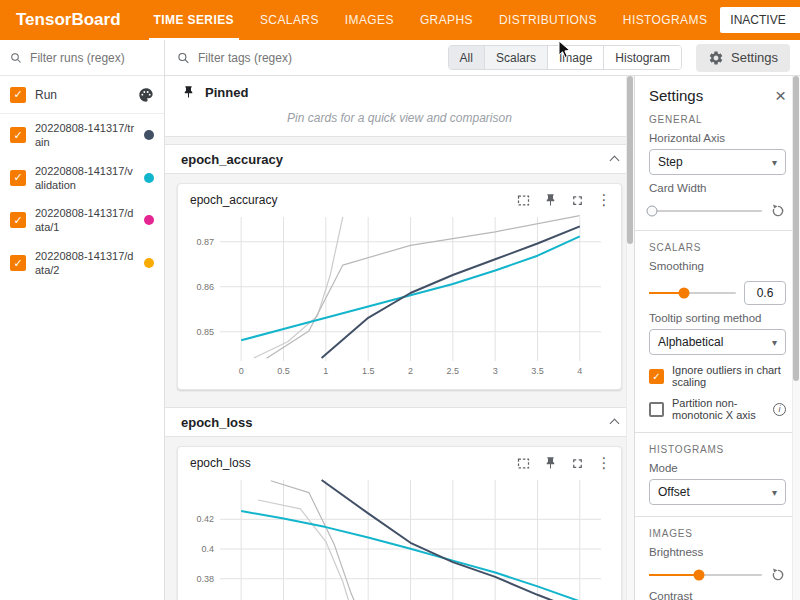  I want to click on smoothing-label: Smoothing, so click(718, 266).